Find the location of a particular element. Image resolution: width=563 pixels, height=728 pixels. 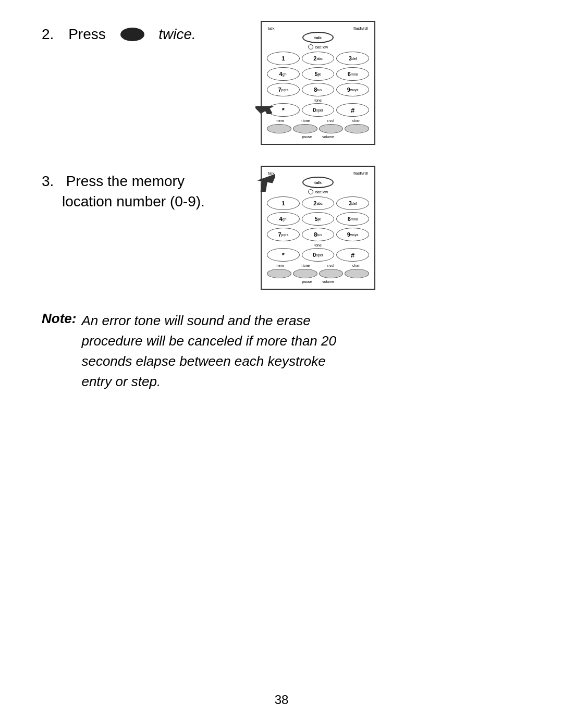

step3-row: 3. Press the memory location number (0-9… is located at coordinates (282, 228).